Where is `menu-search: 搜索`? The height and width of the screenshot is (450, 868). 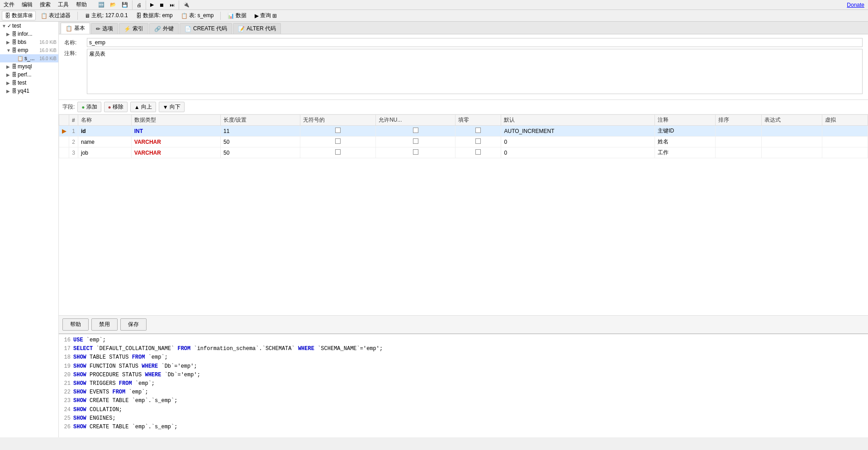 menu-search: 搜索 is located at coordinates (45, 5).